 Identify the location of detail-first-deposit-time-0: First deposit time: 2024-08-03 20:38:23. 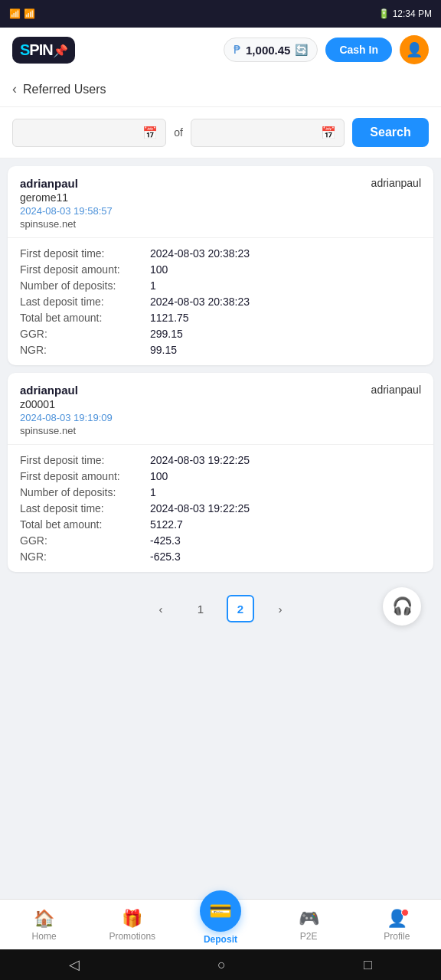
(220, 253).